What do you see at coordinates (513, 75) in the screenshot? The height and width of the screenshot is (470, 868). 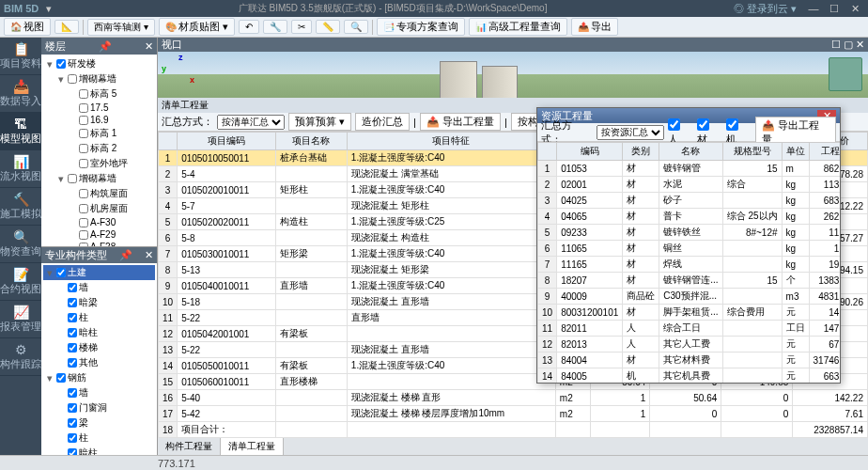 I see `3d-viewport: y z x` at bounding box center [513, 75].